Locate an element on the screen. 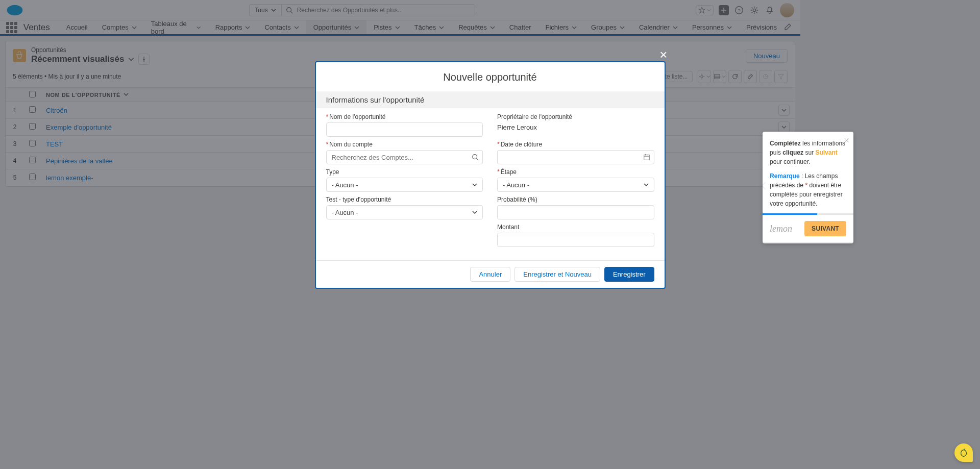  close-button: × is located at coordinates (664, 55).